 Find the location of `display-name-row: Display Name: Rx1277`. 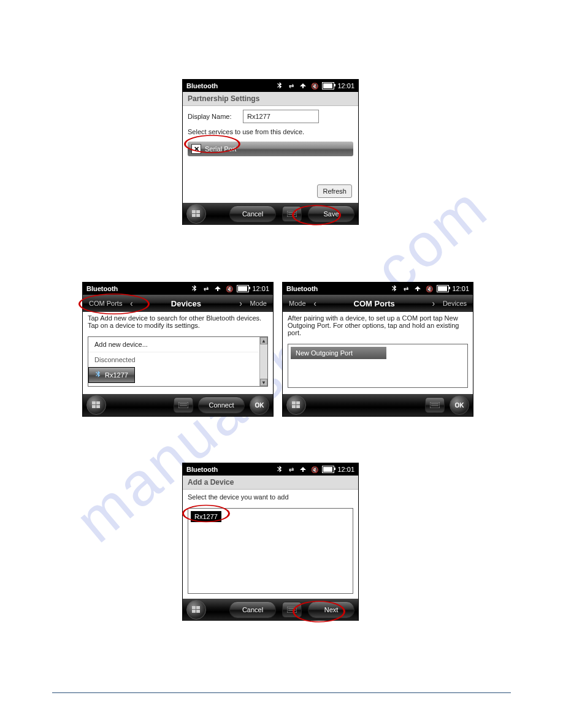

display-name-row: Display Name: Rx1277 is located at coordinates (270, 116).